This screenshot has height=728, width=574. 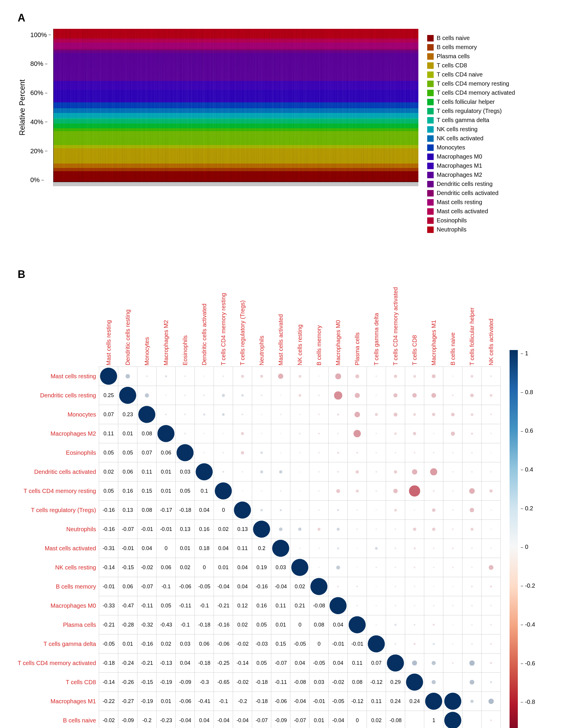 What do you see at coordinates (40, 122) in the screenshot?
I see `yaxis-tick: 40%` at bounding box center [40, 122].